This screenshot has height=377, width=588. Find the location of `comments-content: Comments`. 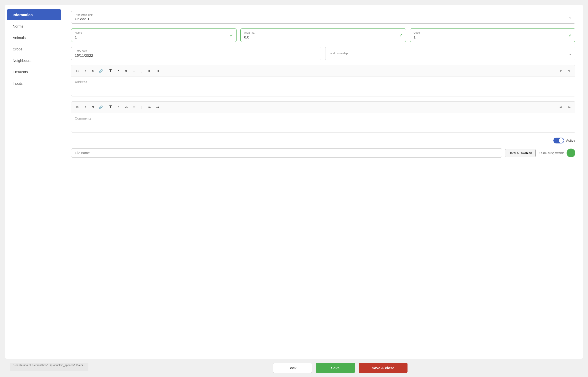

comments-content: Comments is located at coordinates (323, 123).